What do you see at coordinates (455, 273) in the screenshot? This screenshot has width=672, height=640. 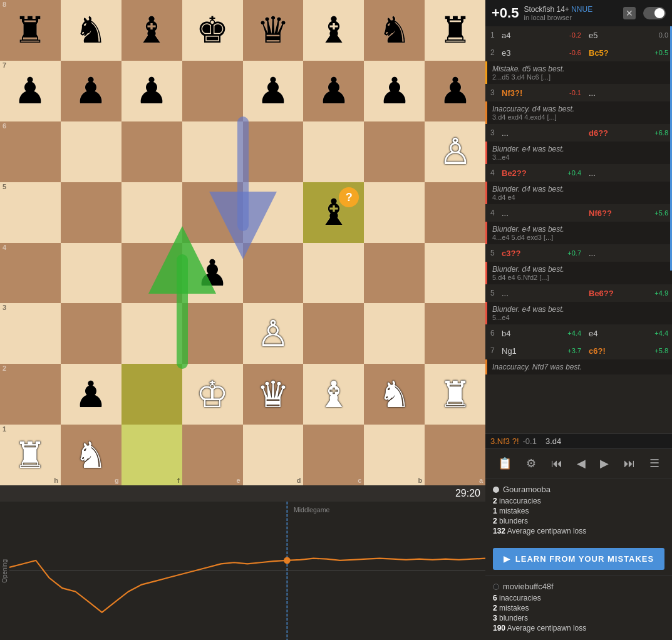 I see `square-a4` at bounding box center [455, 273].